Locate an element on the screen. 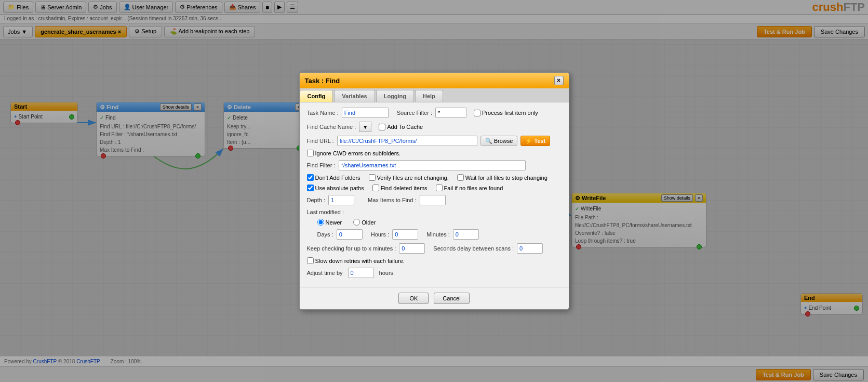  modal-footer: OK Cancel is located at coordinates (434, 298).